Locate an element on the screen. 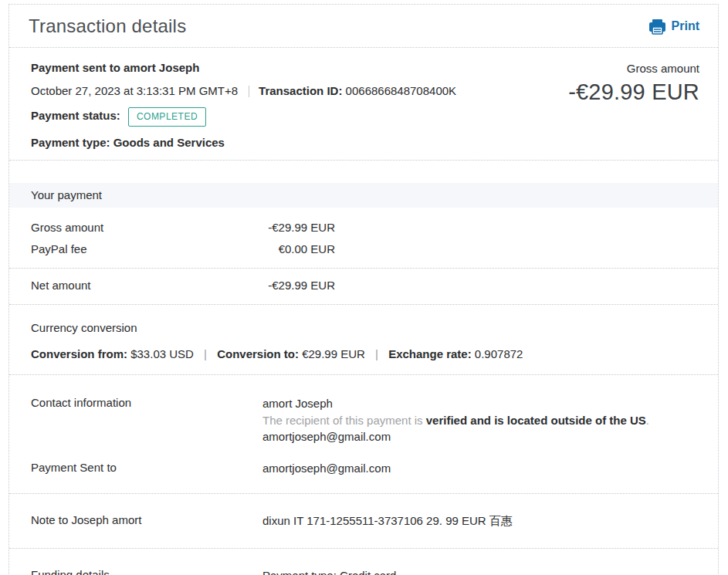 This screenshot has height=575, width=728. table-divider is located at coordinates (364, 269).